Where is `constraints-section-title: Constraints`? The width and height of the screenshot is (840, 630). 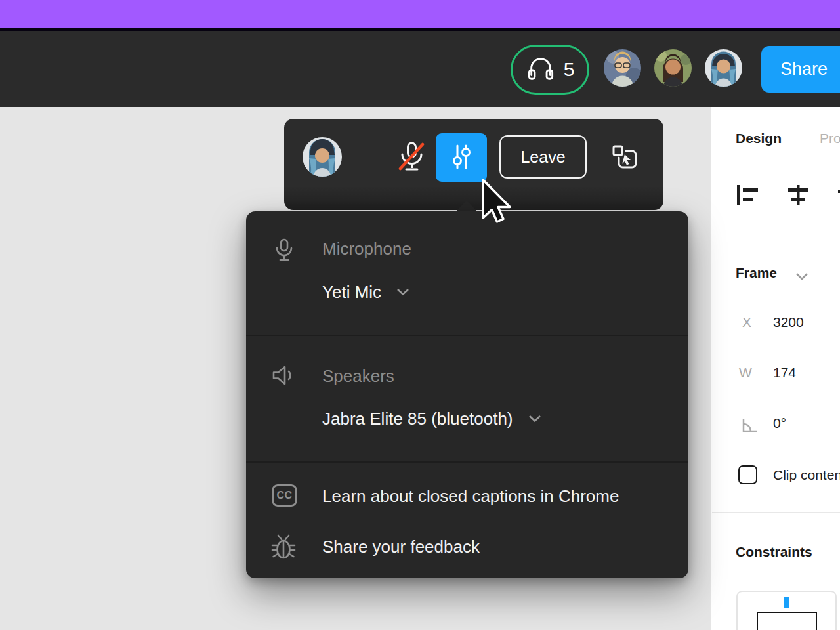
constraints-section-title: Constraints is located at coordinates (774, 552).